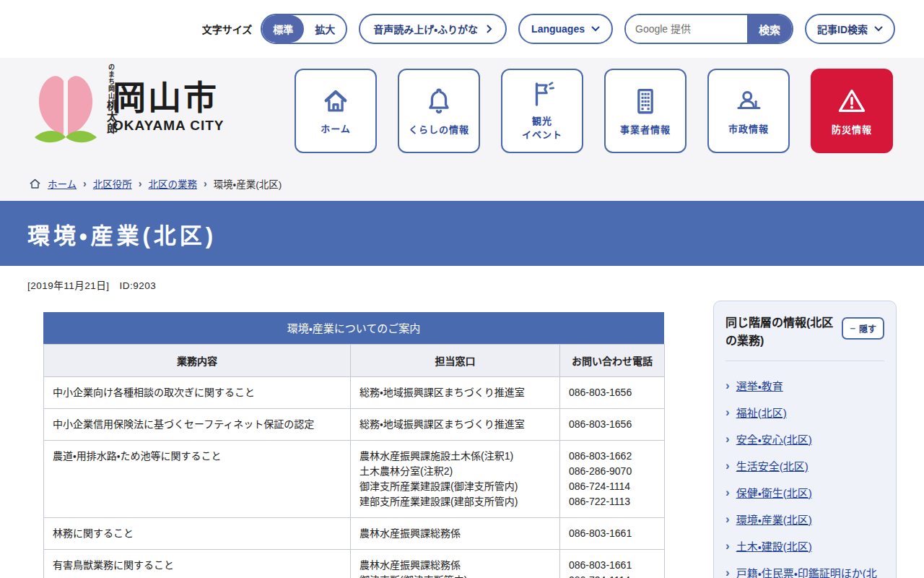 The image size is (924, 578). Describe the element at coordinates (852, 101) in the screenshot. I see `warning-icon` at that location.